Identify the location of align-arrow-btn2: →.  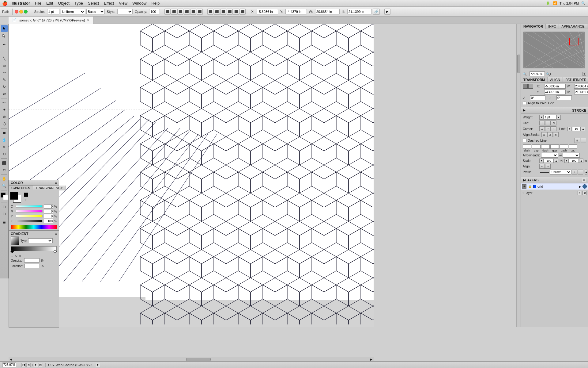
(548, 166).